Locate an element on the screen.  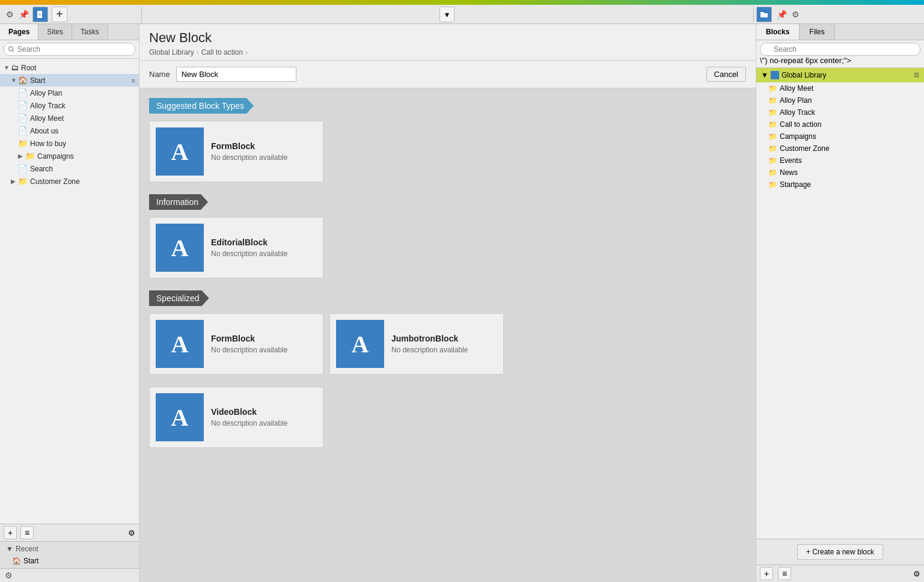
add-right-btn: + is located at coordinates (766, 574).